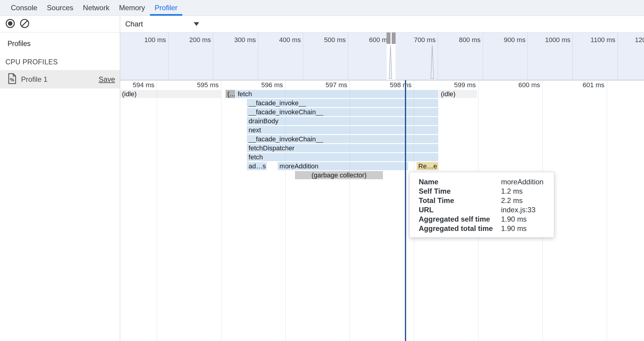 The width and height of the screenshot is (644, 341). Describe the element at coordinates (486, 200) in the screenshot. I see `tooltip-row: Total Time 2.2 ms` at that location.